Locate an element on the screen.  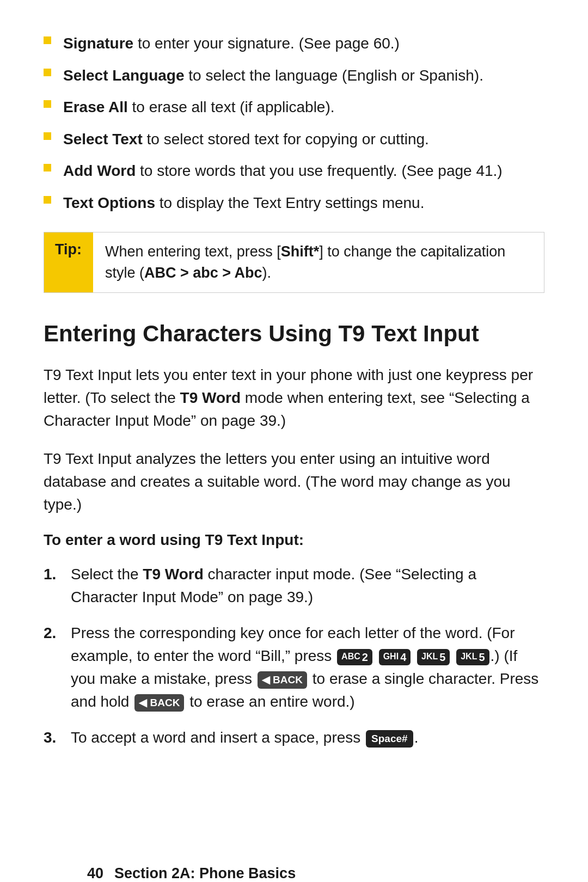
key-badge-ghi4: GHI4 is located at coordinates (395, 657).